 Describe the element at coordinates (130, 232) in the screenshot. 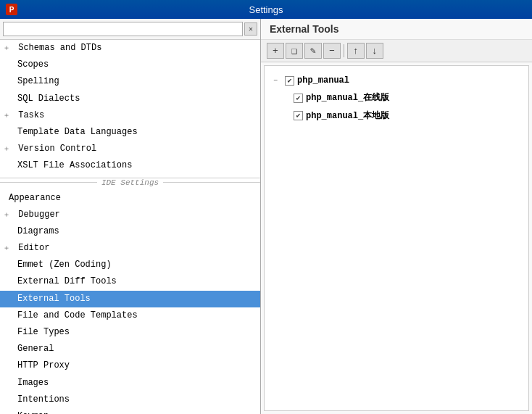

I see `sidebar-item-diagrams: Diagrams` at that location.